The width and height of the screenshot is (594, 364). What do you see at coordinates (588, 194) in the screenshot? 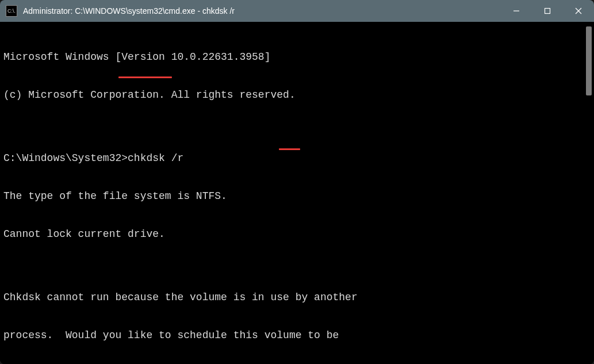
I see `scrollbar` at bounding box center [588, 194].